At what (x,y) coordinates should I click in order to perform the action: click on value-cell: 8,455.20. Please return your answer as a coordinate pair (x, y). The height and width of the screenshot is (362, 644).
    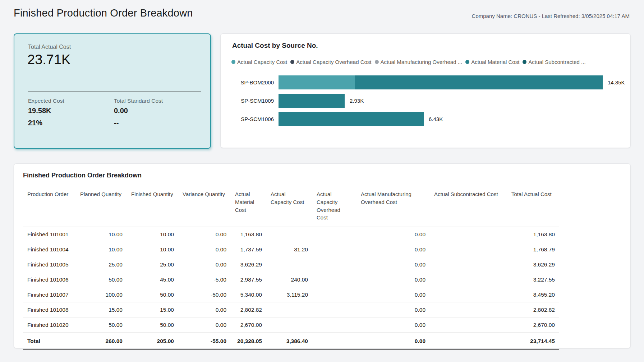
    Looking at the image, I should click on (533, 295).